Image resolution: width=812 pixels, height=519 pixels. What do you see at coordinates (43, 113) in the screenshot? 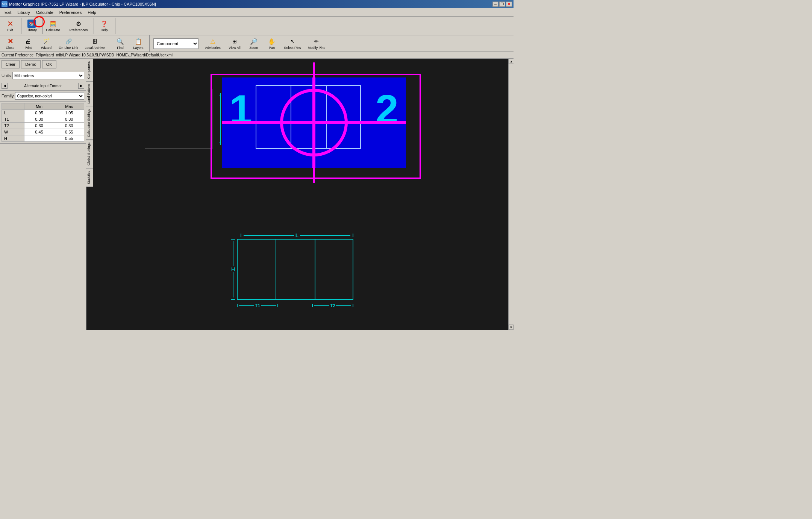
I see `table-row: L0.951.05` at bounding box center [43, 113].